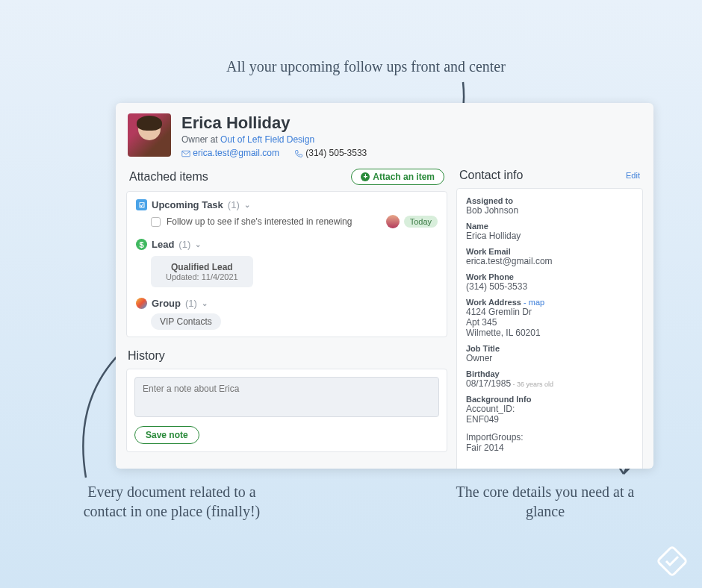  Describe the element at coordinates (142, 204) in the screenshot. I see `task-icon: ☑` at that location.